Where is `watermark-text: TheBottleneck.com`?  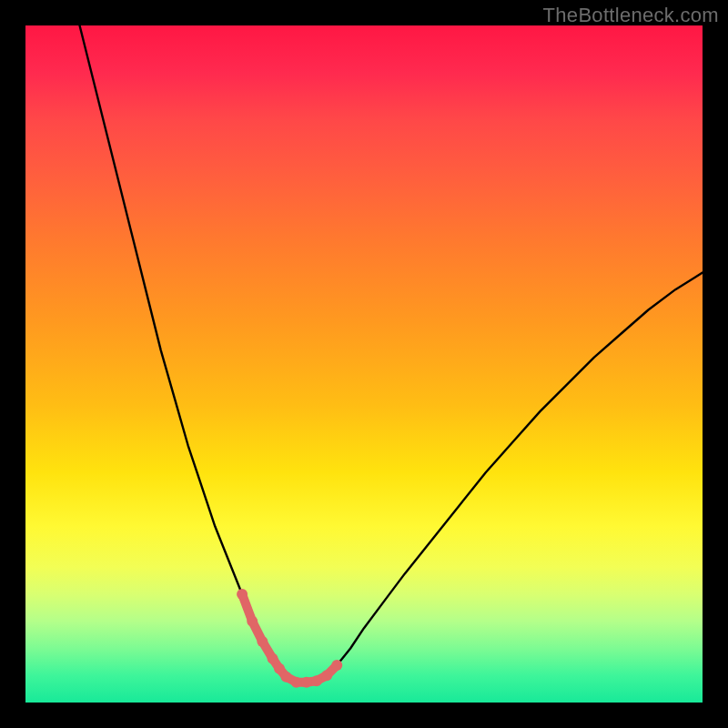
watermark-text: TheBottleneck.com is located at coordinates (632, 15).